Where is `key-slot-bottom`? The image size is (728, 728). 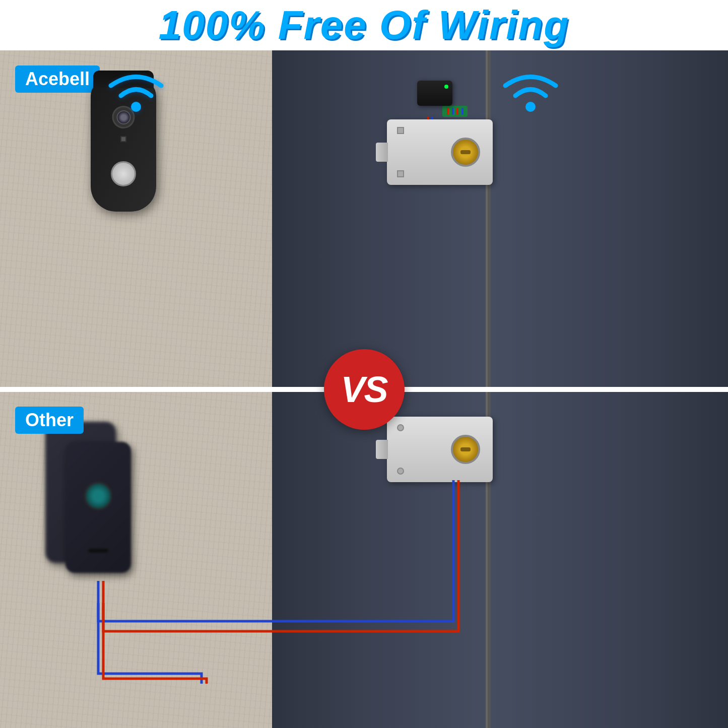
key-slot-bottom is located at coordinates (466, 449).